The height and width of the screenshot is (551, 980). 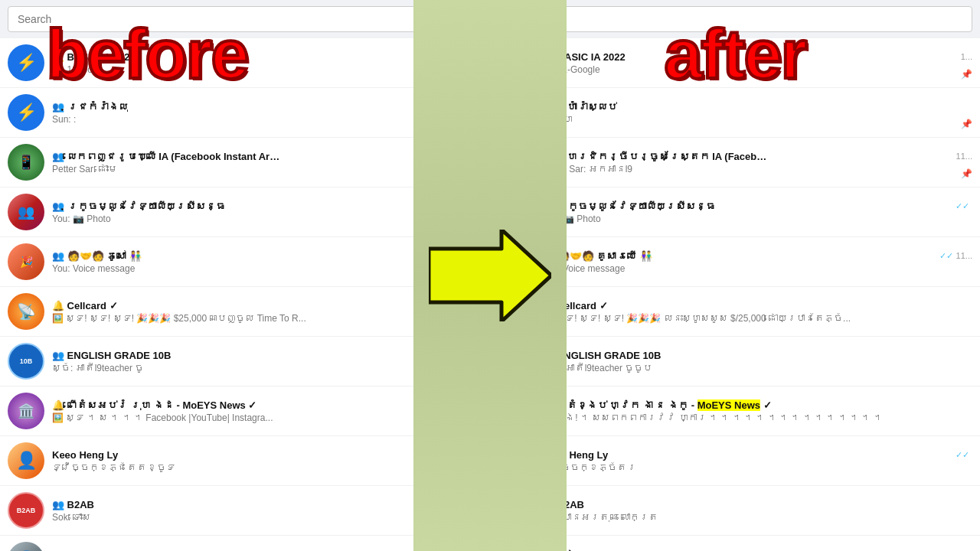 What do you see at coordinates (210, 418) in the screenshot?
I see `youtube-text: YouTube` at bounding box center [210, 418].